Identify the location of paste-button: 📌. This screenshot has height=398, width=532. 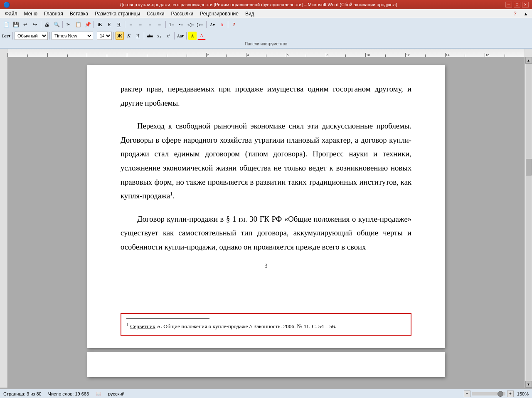
(88, 25).